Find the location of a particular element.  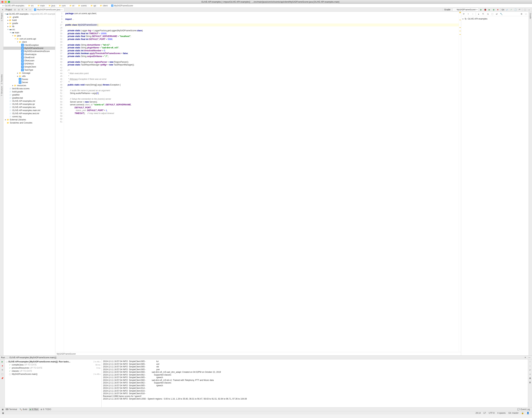

breadcrumb-item: MySADFrameScorer is located at coordinates (66, 354).